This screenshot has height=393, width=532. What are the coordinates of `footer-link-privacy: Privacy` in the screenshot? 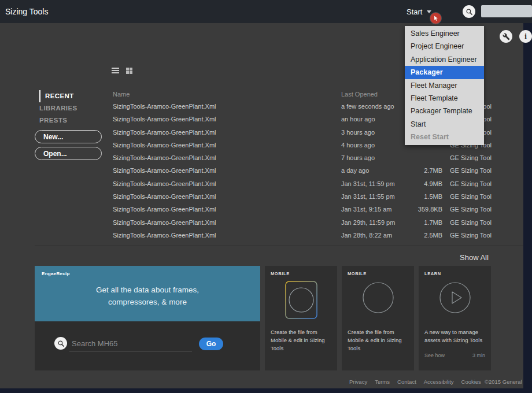 It's located at (359, 381).